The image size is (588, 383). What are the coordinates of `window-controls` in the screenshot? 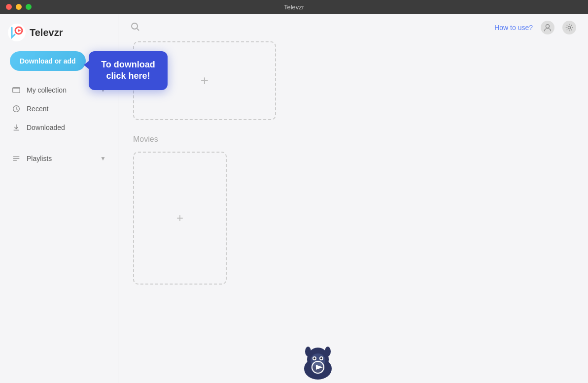 It's located at (19, 7).